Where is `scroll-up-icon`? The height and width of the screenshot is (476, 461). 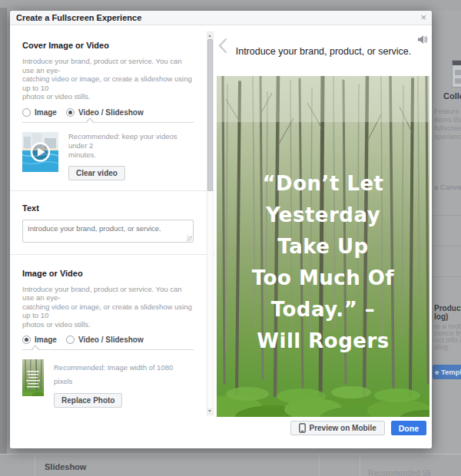 scroll-up-icon is located at coordinates (211, 35).